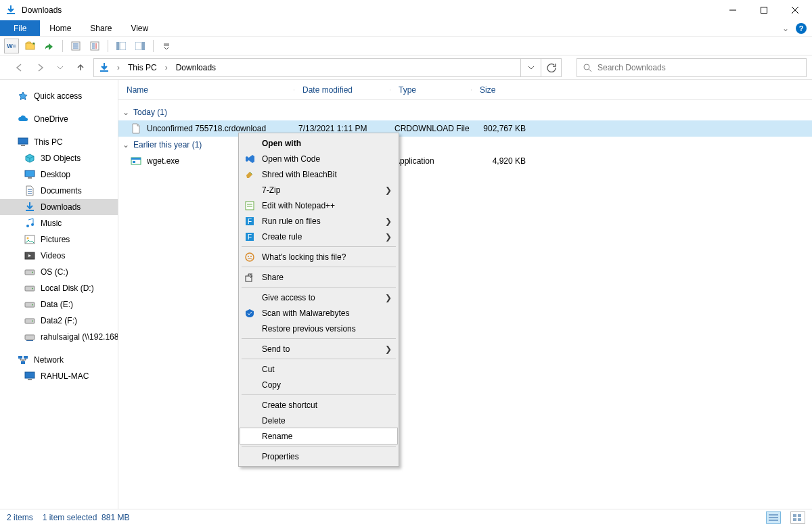 This screenshot has width=812, height=525. I want to click on sidebar-item-local-disk-d-: Local Disk (D:), so click(59, 288).